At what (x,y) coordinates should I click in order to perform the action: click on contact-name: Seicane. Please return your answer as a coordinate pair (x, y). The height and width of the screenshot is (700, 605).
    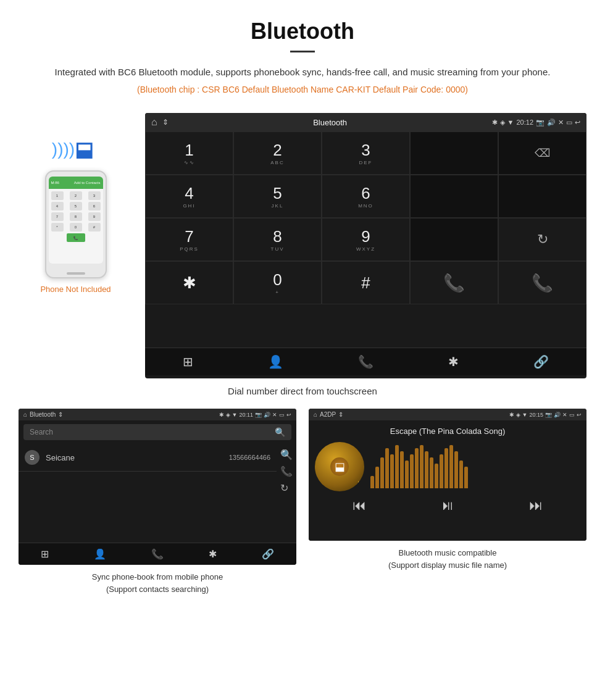
    Looking at the image, I should click on (137, 458).